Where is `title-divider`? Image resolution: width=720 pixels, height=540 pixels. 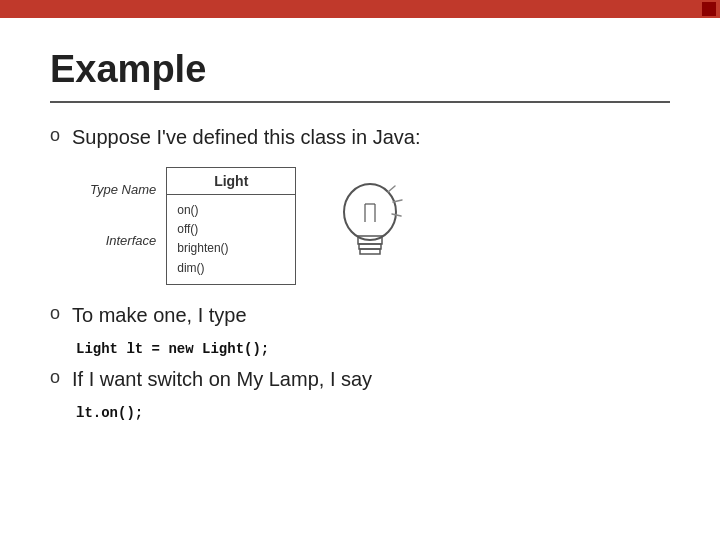
title-divider is located at coordinates (360, 102).